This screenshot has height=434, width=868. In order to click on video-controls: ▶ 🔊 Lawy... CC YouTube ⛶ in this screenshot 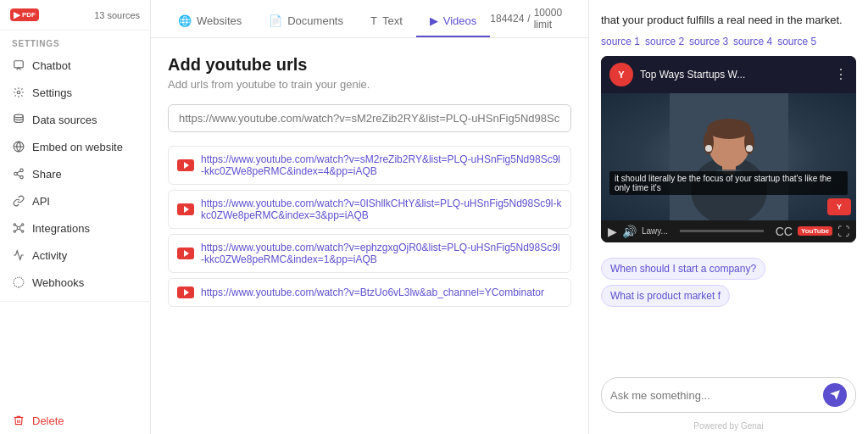, I will do `click(729, 231)`.